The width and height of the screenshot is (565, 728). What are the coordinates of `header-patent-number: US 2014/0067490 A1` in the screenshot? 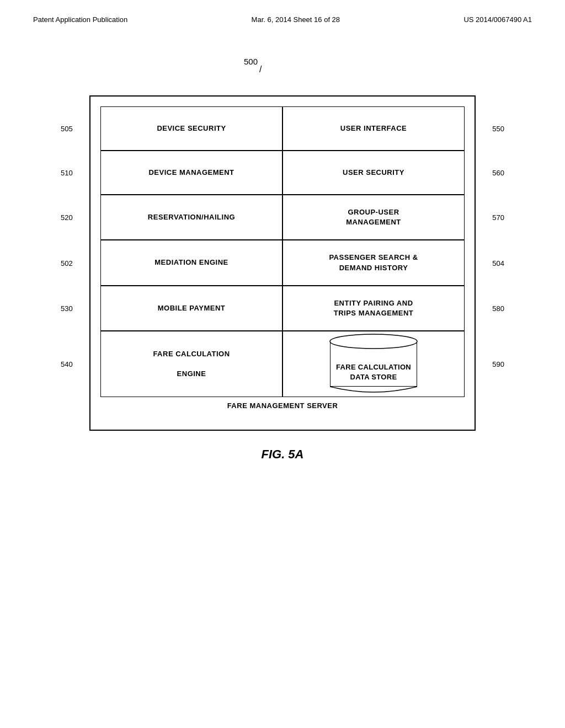 It's located at (498, 20).